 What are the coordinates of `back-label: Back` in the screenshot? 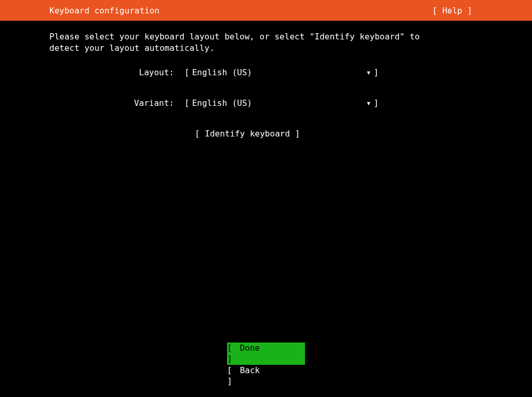 It's located at (269, 371).